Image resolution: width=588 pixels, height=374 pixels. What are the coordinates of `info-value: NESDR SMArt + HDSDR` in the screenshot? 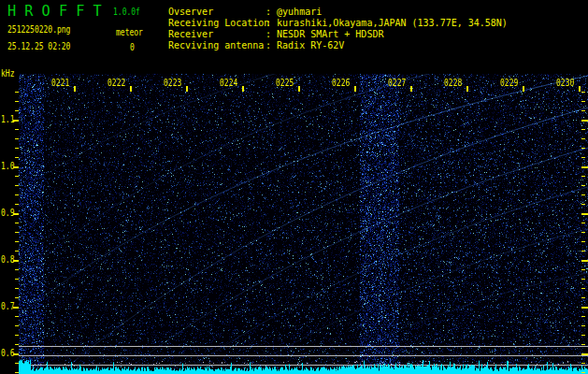 It's located at (330, 34).